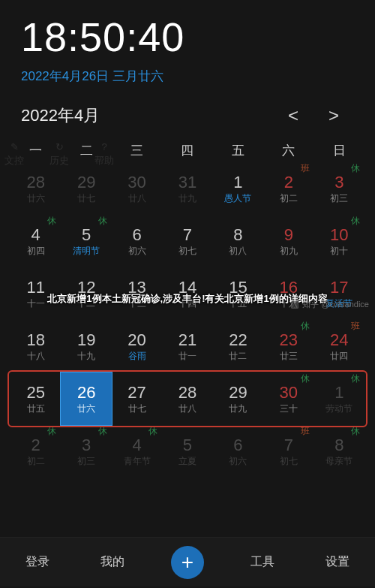  I want to click on day-number: 9, so click(289, 234).